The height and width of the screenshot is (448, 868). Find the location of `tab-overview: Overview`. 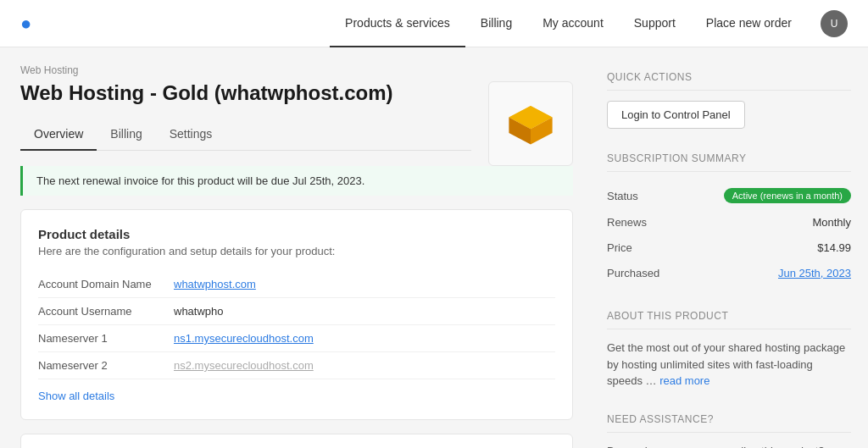

tab-overview: Overview is located at coordinates (58, 135).